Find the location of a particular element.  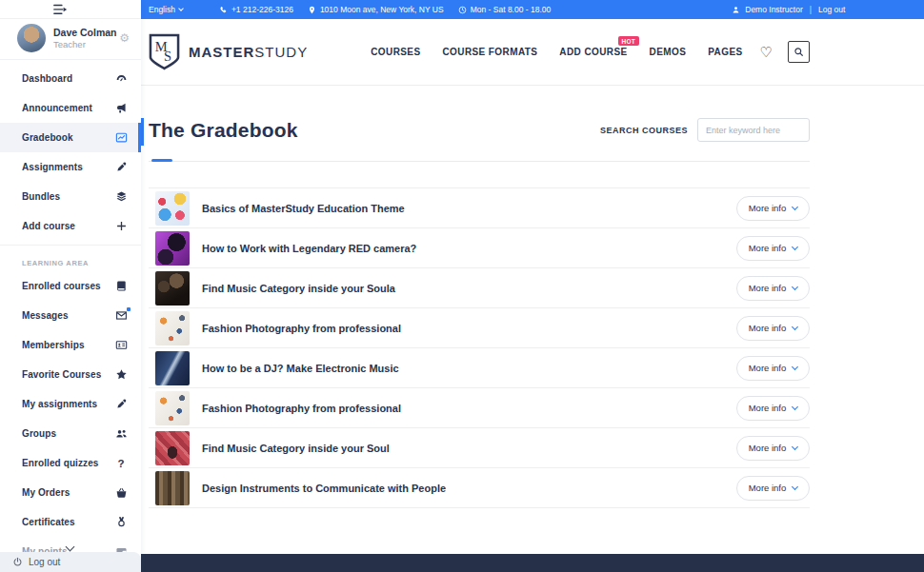

course-title: Design Instruments to Communicate with P… is located at coordinates (463, 488).